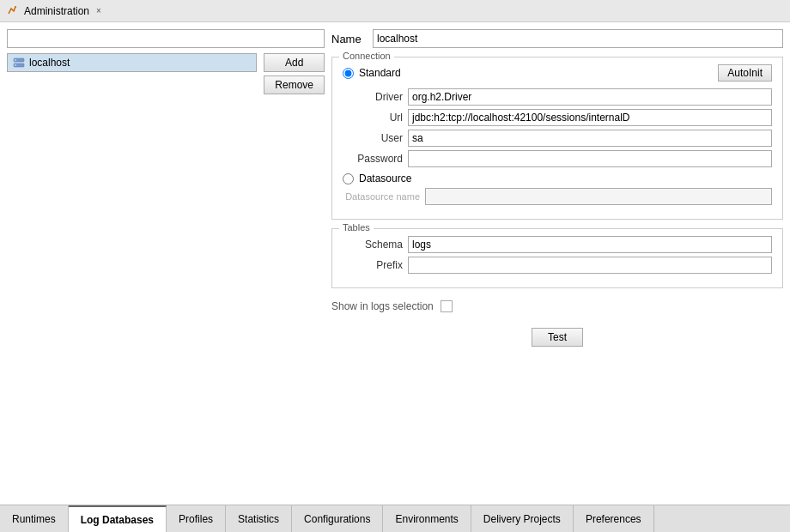 The image size is (790, 532). Describe the element at coordinates (34, 518) in the screenshot. I see `tab-runtimes: Runtimes` at that location.